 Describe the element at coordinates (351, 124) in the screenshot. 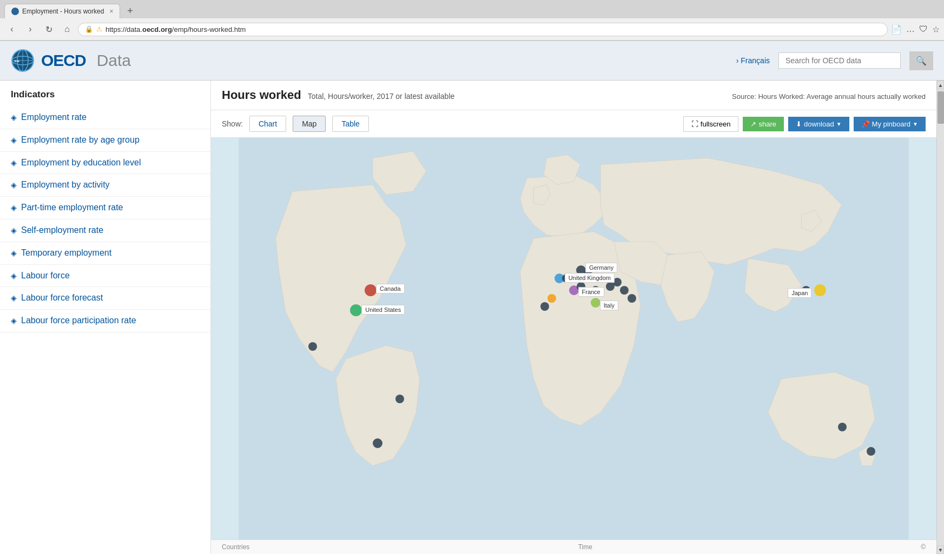

I see `table-view-button: Table` at that location.